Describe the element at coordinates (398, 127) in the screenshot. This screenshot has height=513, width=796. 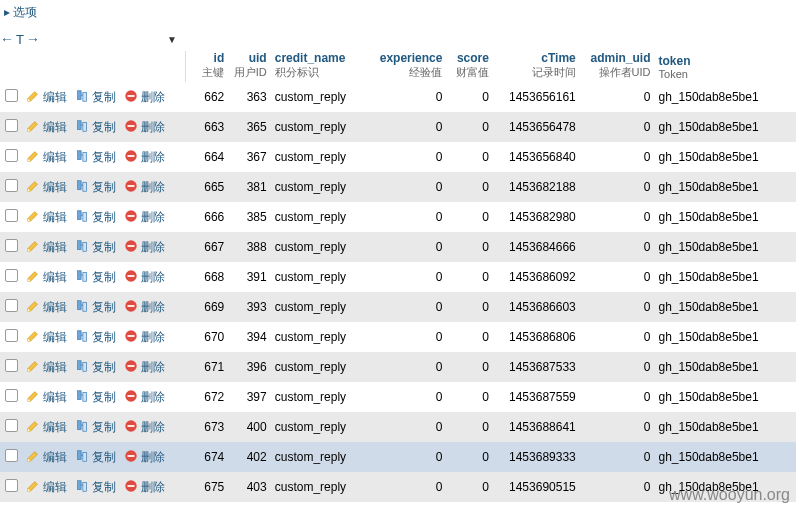
I see `table-row: 编辑 复制 删除 663 365 custom_reply 0 0 145365…` at that location.